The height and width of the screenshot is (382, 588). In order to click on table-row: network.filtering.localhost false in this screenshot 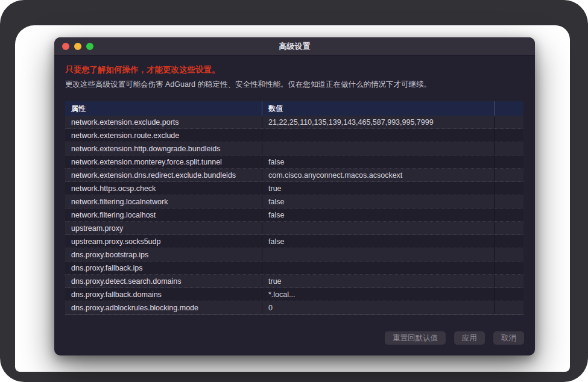, I will do `click(294, 215)`.